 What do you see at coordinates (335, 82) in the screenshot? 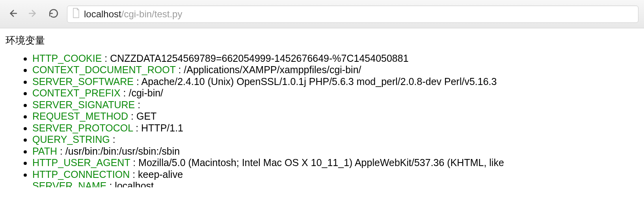
I see `list-item: SERVER_SOFTWARE : Apache/2.4.10 (Unix) O…` at bounding box center [335, 82].